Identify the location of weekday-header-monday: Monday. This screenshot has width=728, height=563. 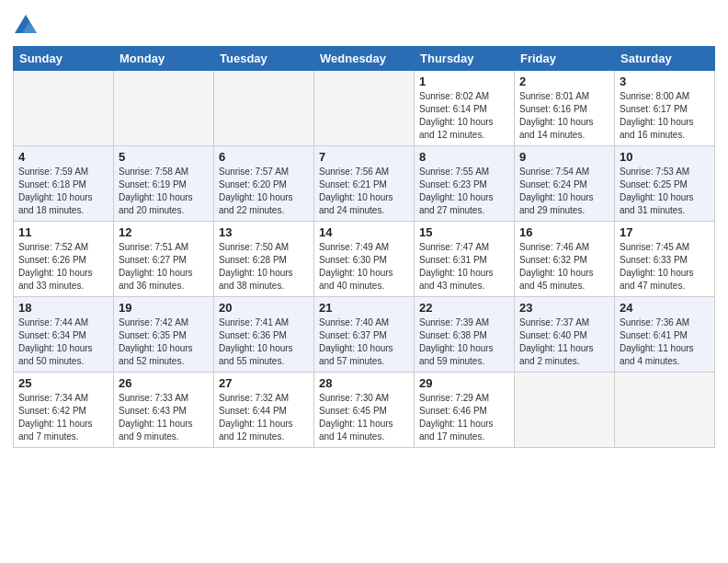
(164, 59).